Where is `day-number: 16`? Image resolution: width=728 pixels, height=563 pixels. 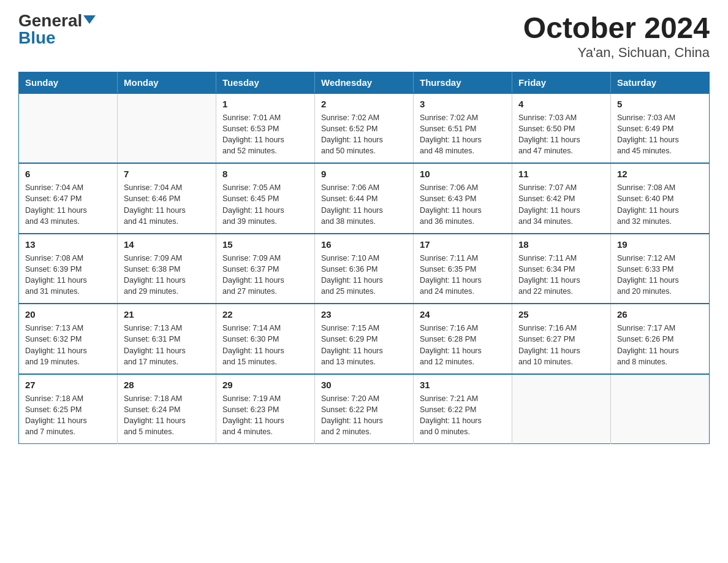
day-number: 16 is located at coordinates (364, 244).